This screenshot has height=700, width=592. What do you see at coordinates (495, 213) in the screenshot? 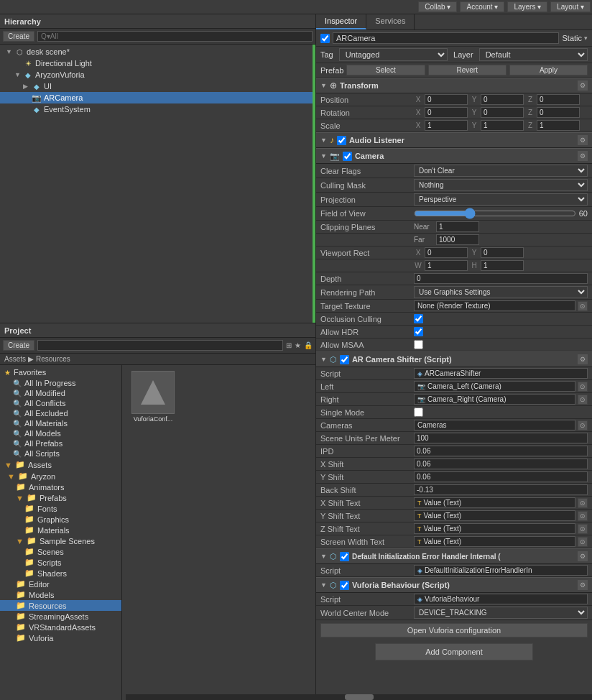
I see `fov-slider` at bounding box center [495, 213].